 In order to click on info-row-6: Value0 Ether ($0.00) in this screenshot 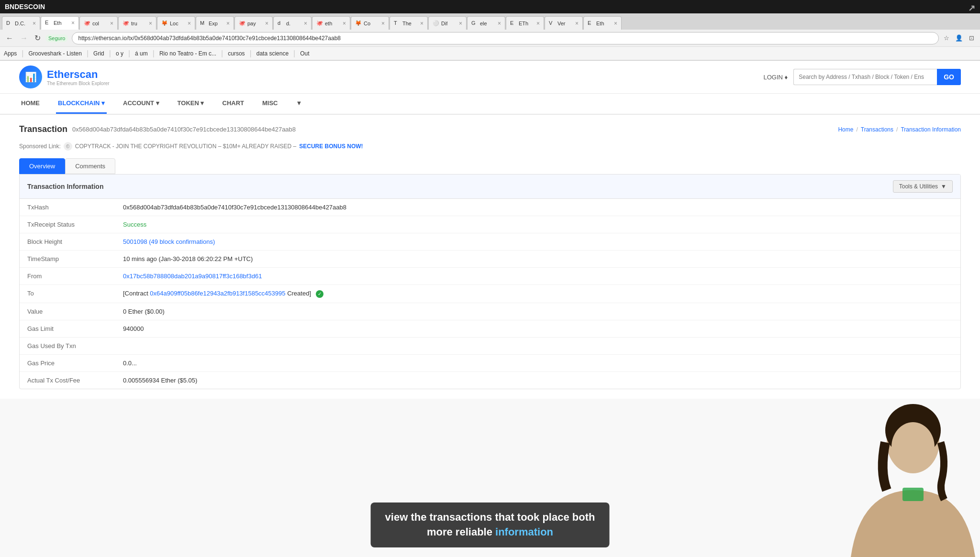, I will do `click(490, 312)`.